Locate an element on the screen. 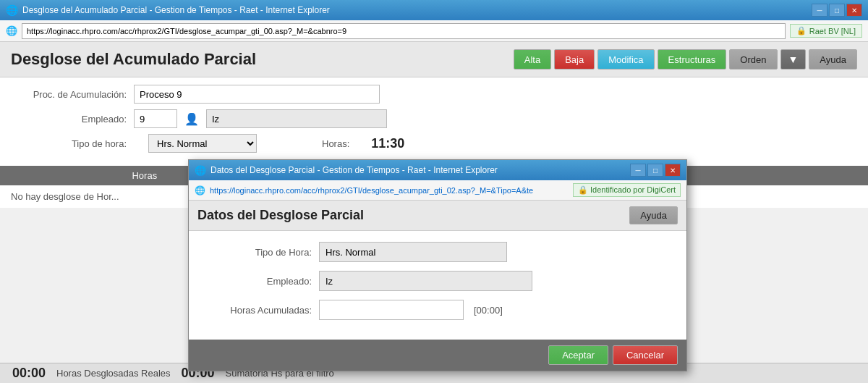  dialog-minimize-button: ─ is located at coordinates (638, 170).